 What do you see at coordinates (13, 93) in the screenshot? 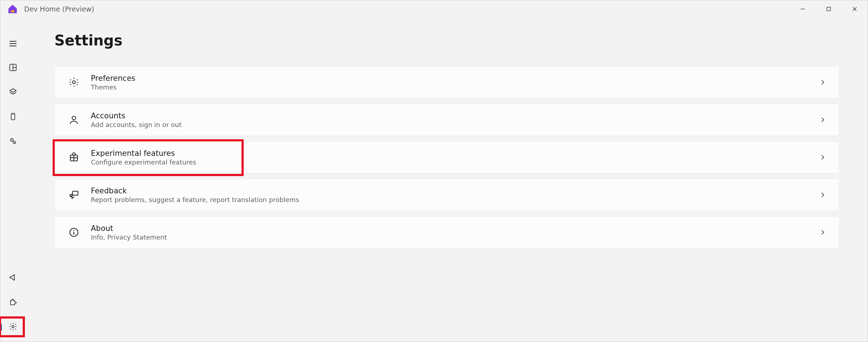
I see `sidebar-item-layers` at bounding box center [13, 93].